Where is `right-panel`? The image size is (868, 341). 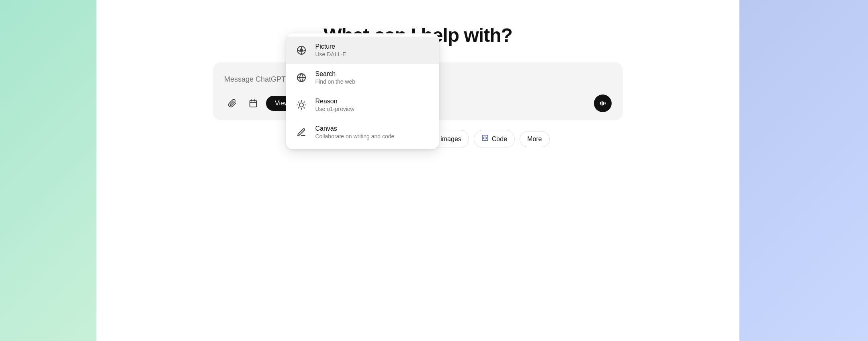 right-panel is located at coordinates (804, 170).